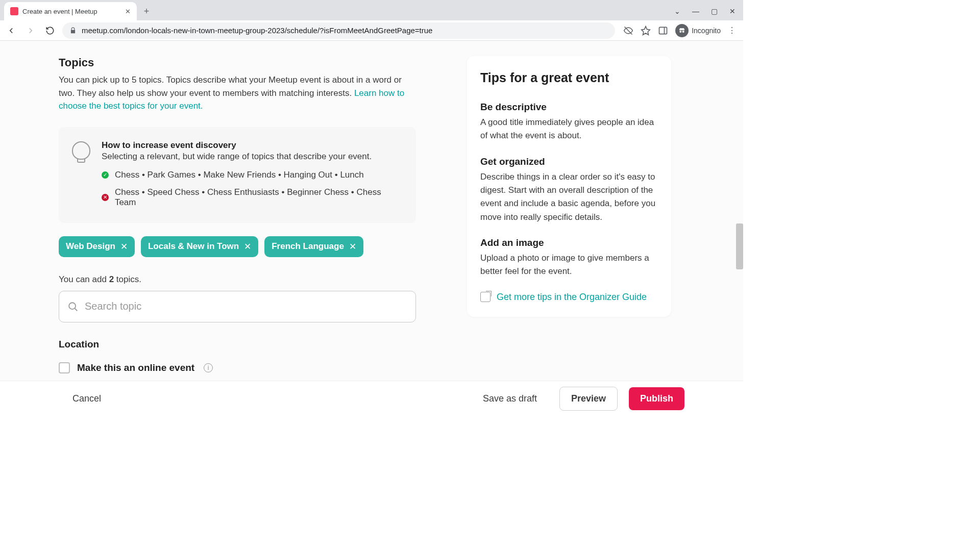 This screenshot has width=980, height=551. What do you see at coordinates (569, 297) in the screenshot?
I see `organizer-guide-link: Get more tips in the Organizer Guide` at bounding box center [569, 297].